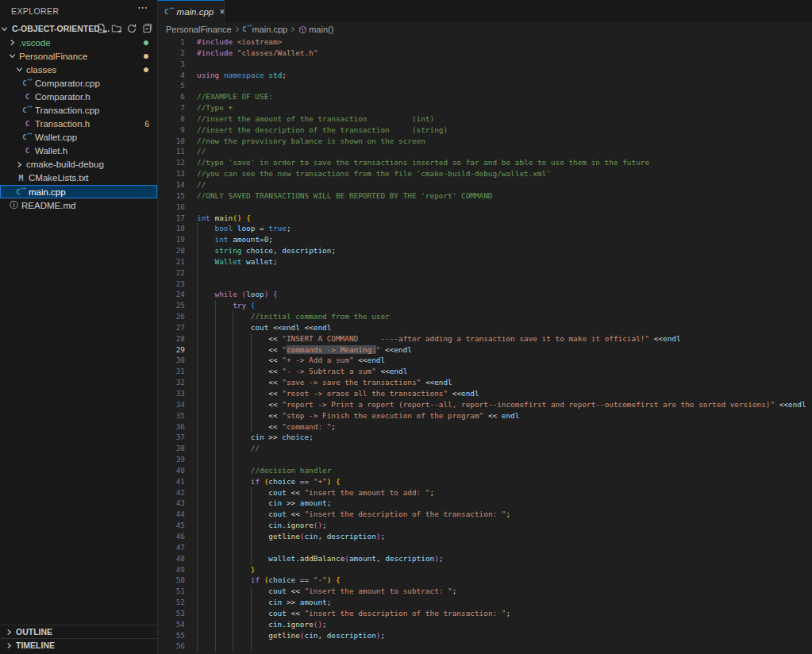 The width and height of the screenshot is (812, 654). What do you see at coordinates (171, 493) in the screenshot?
I see `line-number: 42` at bounding box center [171, 493].